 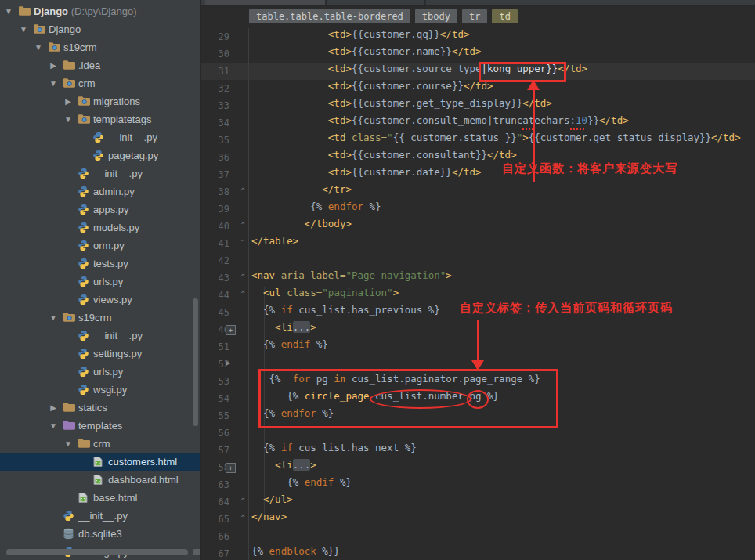 What do you see at coordinates (100, 66) in the screenshot?
I see `tree-item-.idea: ▶.idea` at bounding box center [100, 66].